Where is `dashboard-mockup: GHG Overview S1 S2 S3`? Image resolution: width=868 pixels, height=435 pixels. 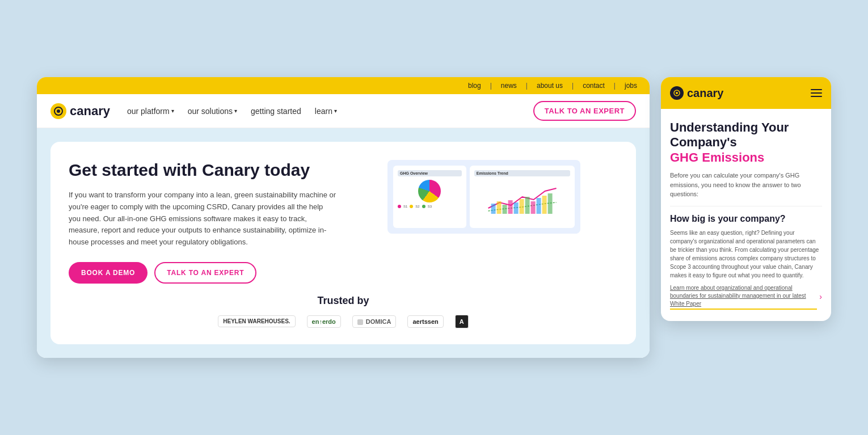
dashboard-mockup: GHG Overview S1 S2 S3 is located at coordinates (484, 197).